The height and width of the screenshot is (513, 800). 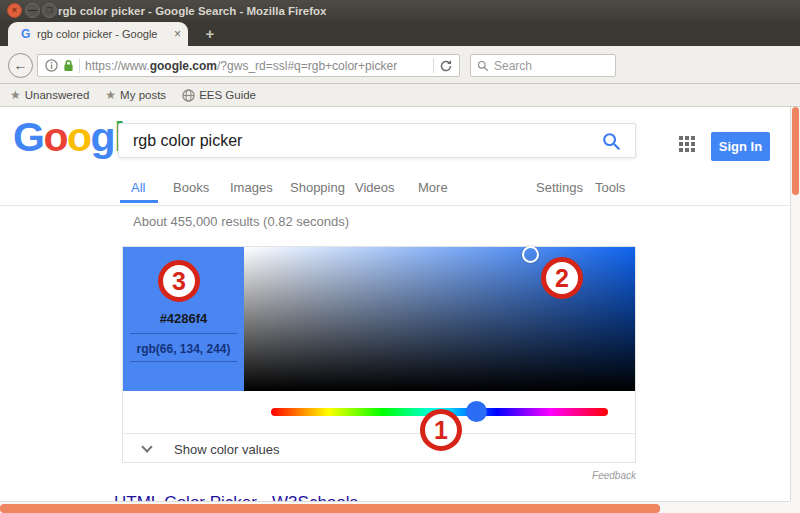 I want to click on logo-letter: G, so click(x=28, y=137).